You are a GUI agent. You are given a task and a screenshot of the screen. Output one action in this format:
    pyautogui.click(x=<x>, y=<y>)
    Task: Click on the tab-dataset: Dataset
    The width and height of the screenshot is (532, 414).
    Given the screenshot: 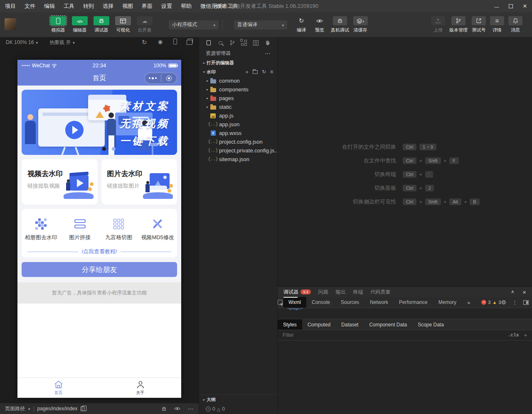 What is the action you would take?
    pyautogui.click(x=350, y=325)
    